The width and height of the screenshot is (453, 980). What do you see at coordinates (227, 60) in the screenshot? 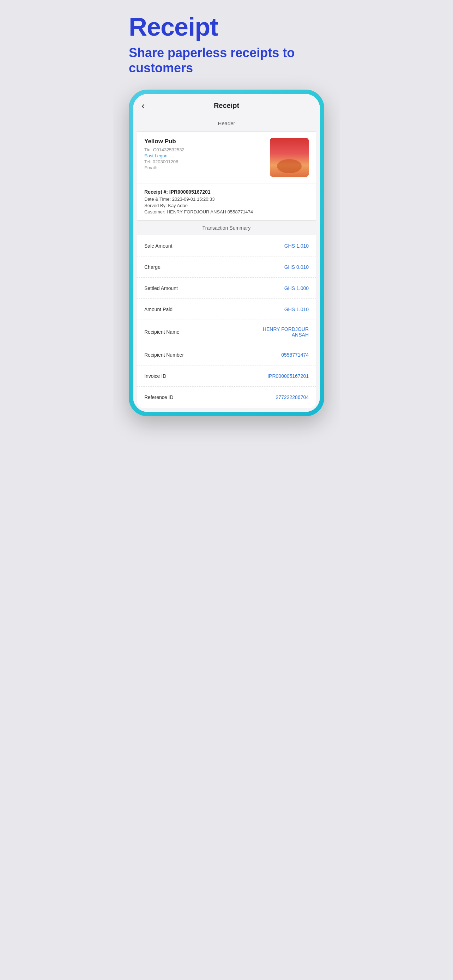
I see `page-subtitle: Share paperless receipts to customers` at bounding box center [227, 60].